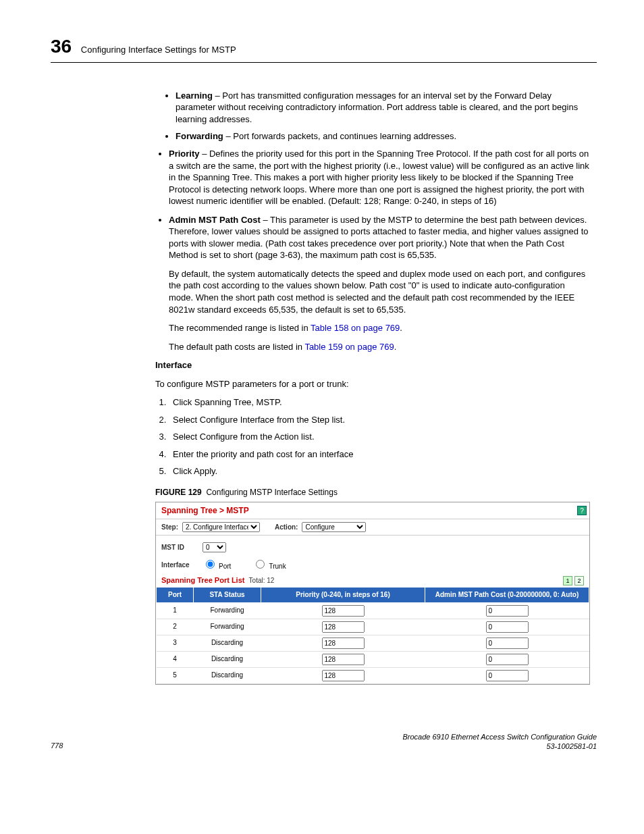 The height and width of the screenshot is (834, 644). What do you see at coordinates (379, 420) in the screenshot?
I see `step-2: Select Configure Interface from the Step…` at bounding box center [379, 420].